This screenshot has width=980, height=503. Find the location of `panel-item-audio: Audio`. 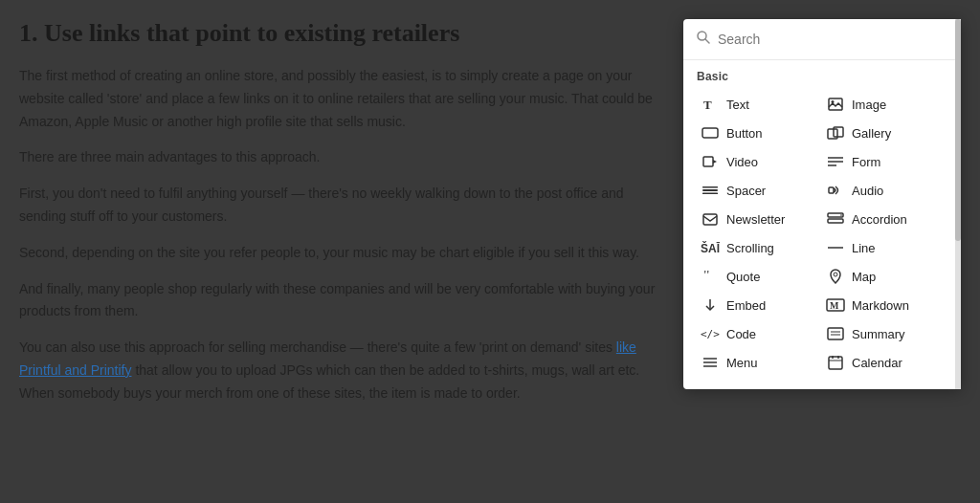

panel-item-audio: Audio is located at coordinates (884, 190).